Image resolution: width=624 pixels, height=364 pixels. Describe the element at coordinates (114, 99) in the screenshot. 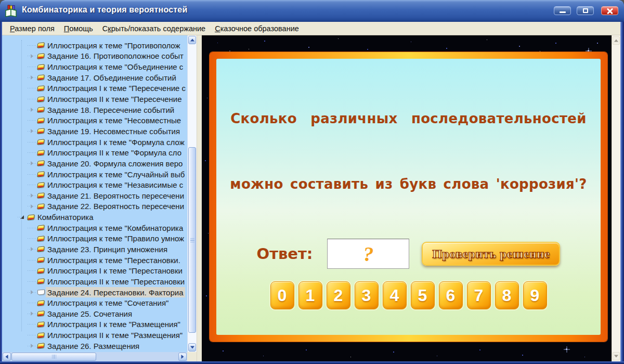

I see `tree-item-label: Иллюстрация II к теме "Пересечение` at that location.